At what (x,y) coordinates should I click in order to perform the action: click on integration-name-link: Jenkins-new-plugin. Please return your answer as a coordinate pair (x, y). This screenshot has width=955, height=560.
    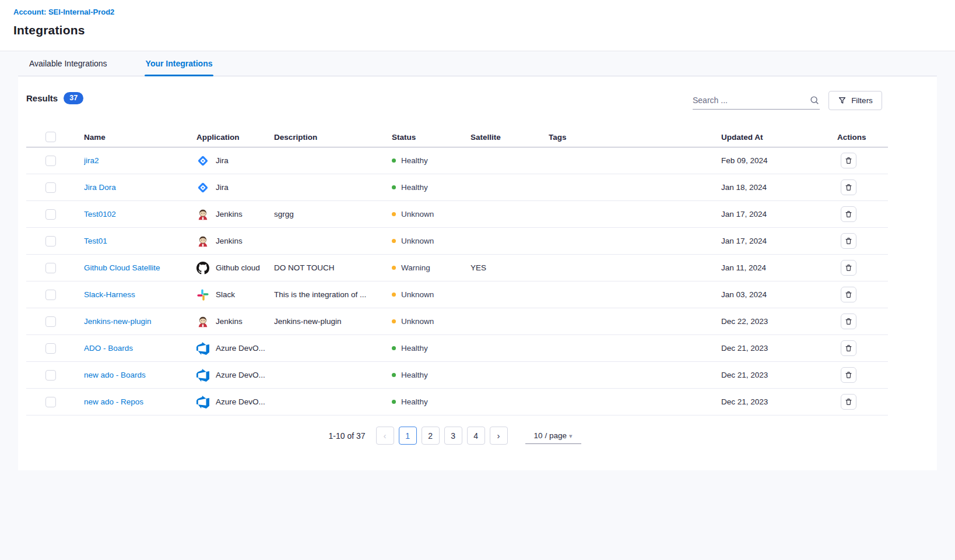
    Looking at the image, I should click on (118, 322).